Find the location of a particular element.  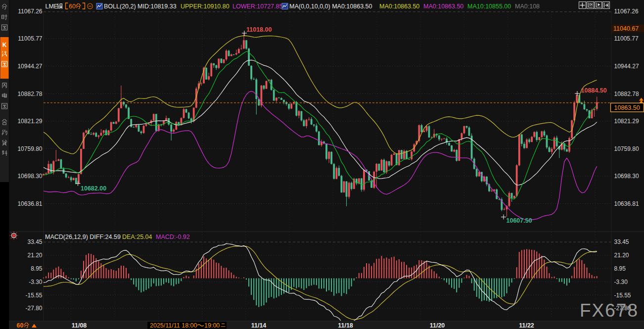

svg-text: BOLL(20,2) MID:10819.33 is located at coordinates (140, 6).